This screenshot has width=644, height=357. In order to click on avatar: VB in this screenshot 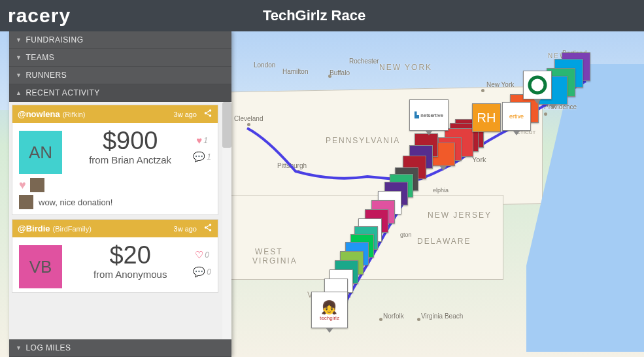, I will do `click(41, 267)`.